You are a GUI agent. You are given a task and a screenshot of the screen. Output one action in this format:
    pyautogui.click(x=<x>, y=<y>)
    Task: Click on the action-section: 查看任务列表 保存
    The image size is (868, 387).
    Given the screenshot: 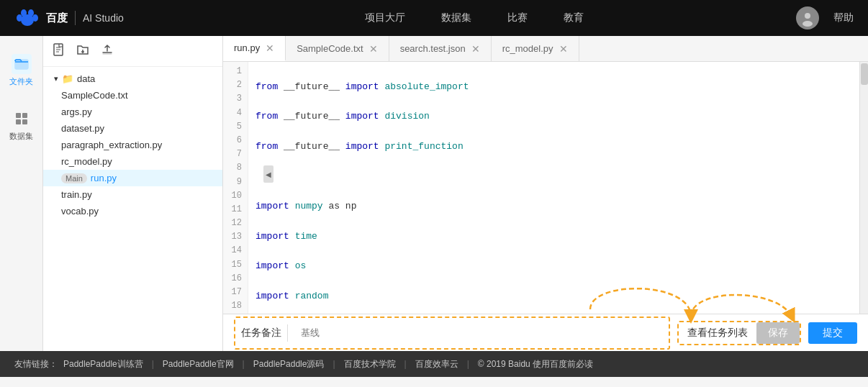 What is the action you would take?
    pyautogui.click(x=739, y=333)
    